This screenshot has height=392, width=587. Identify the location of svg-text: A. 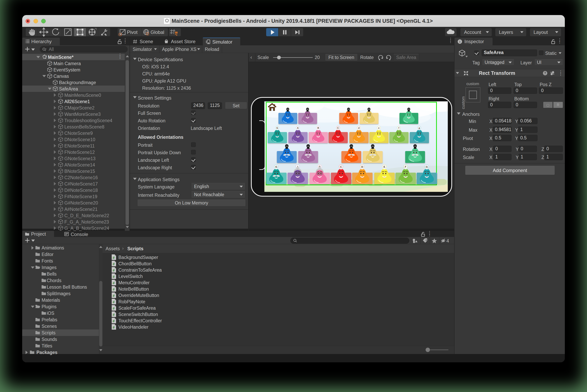
(298, 128).